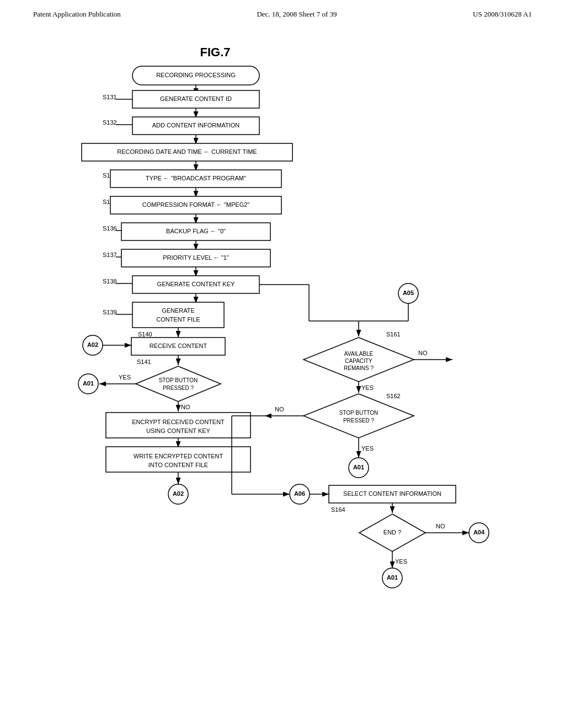 Image resolution: width=565 pixels, height=728 pixels. What do you see at coordinates (196, 231) in the screenshot?
I see `label-backup-flag: BACKUP FLAG ← "0"` at bounding box center [196, 231].